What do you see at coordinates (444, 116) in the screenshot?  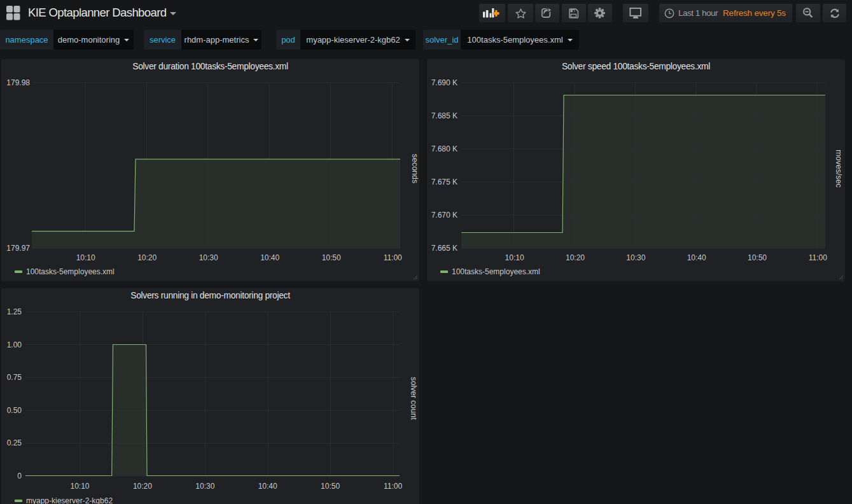 I see `svg-text: 7.685 K` at bounding box center [444, 116].